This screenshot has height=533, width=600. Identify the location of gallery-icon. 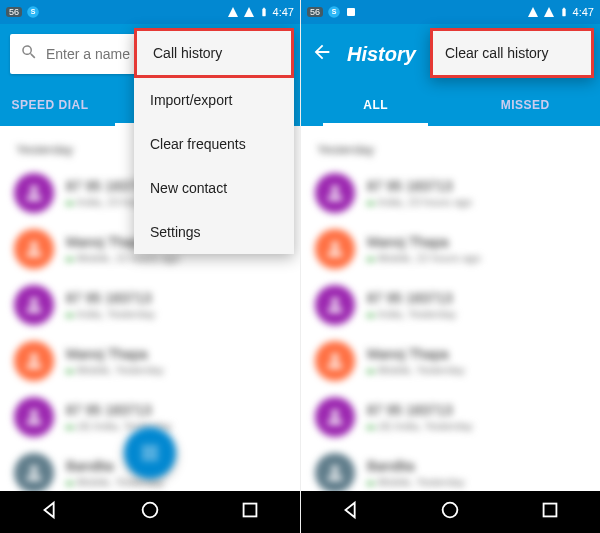
(351, 12).